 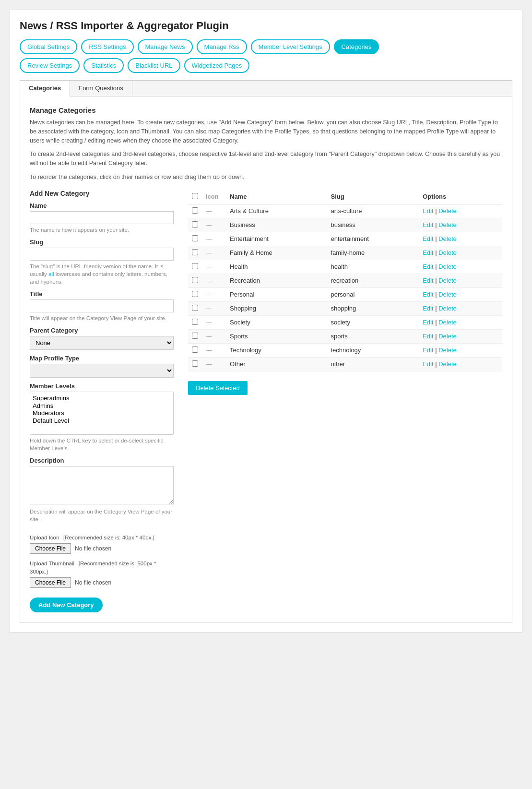 I want to click on description-textarea, so click(x=102, y=485).